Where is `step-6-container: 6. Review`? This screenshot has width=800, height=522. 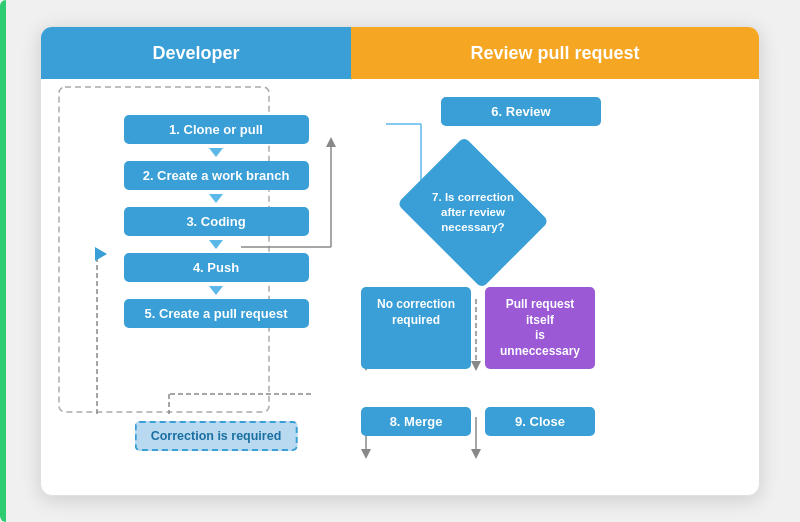
step-6-container: 6. Review is located at coordinates (521, 112).